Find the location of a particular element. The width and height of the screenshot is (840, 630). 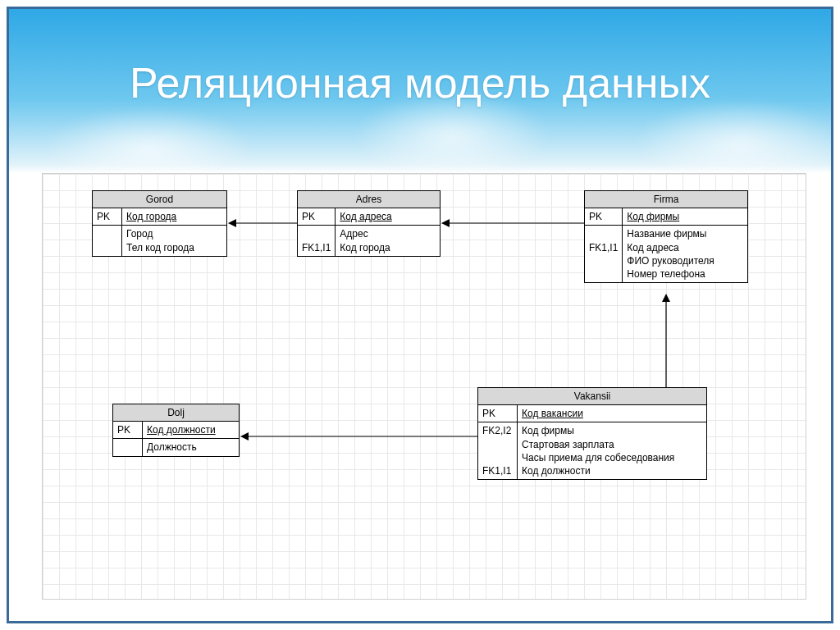

attr: Название фирмы is located at coordinates (685, 234).